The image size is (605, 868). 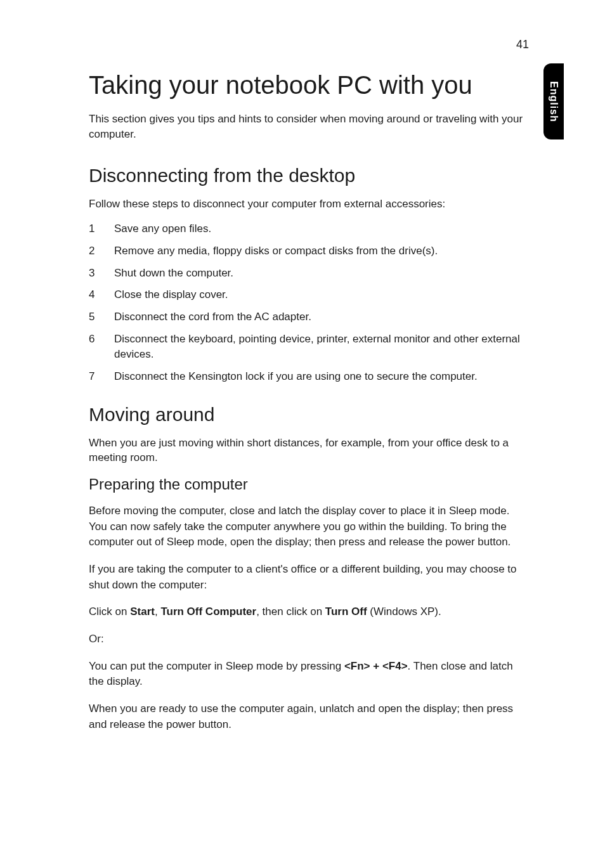 I want to click on bold-term: Turn Off, so click(x=346, y=611).